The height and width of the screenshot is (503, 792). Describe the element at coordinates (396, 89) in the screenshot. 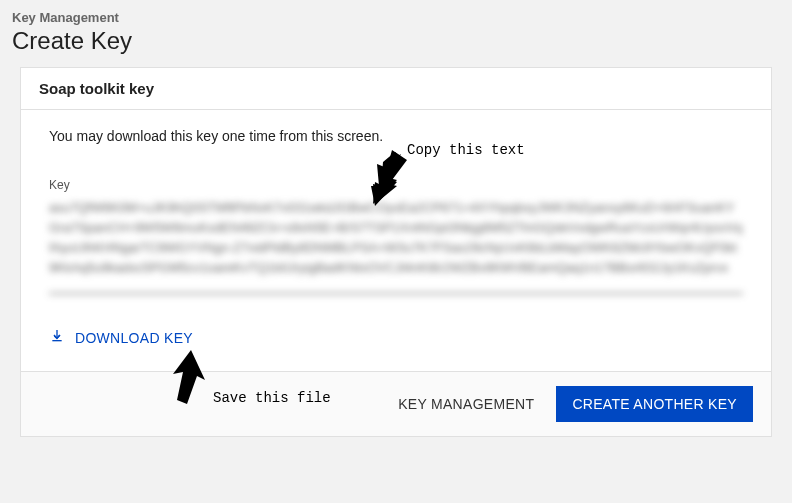

I see `card-title: Soap toolkit key` at that location.